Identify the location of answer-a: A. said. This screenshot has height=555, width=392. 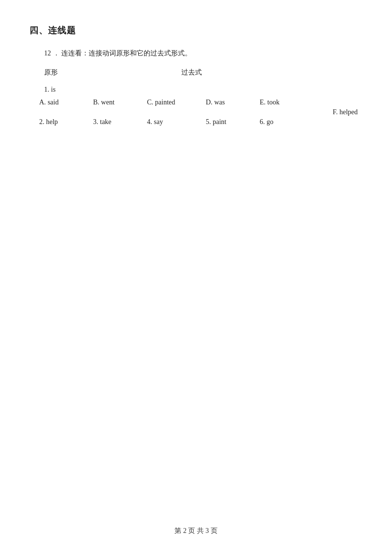
(66, 102).